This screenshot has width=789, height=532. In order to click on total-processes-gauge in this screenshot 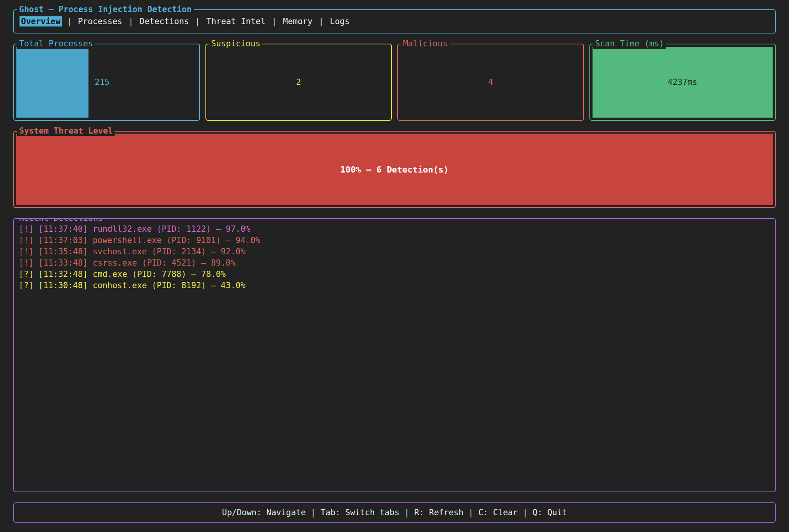, I will do `click(52, 82)`.